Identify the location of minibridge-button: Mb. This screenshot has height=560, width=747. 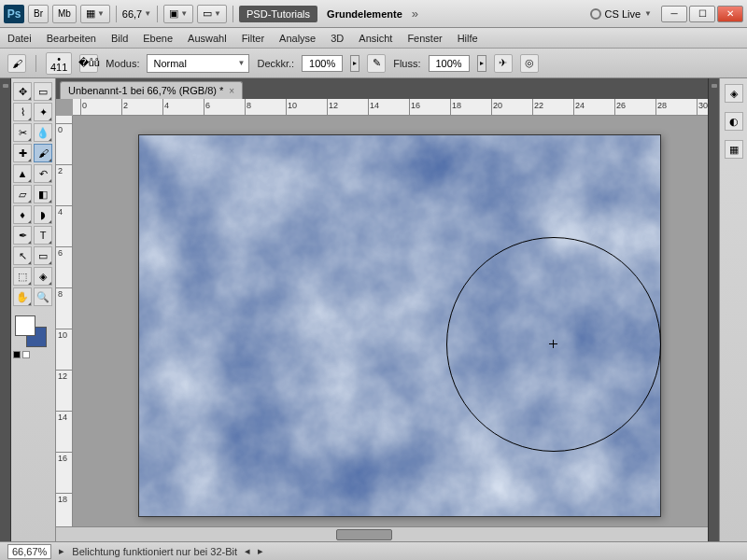
(64, 14).